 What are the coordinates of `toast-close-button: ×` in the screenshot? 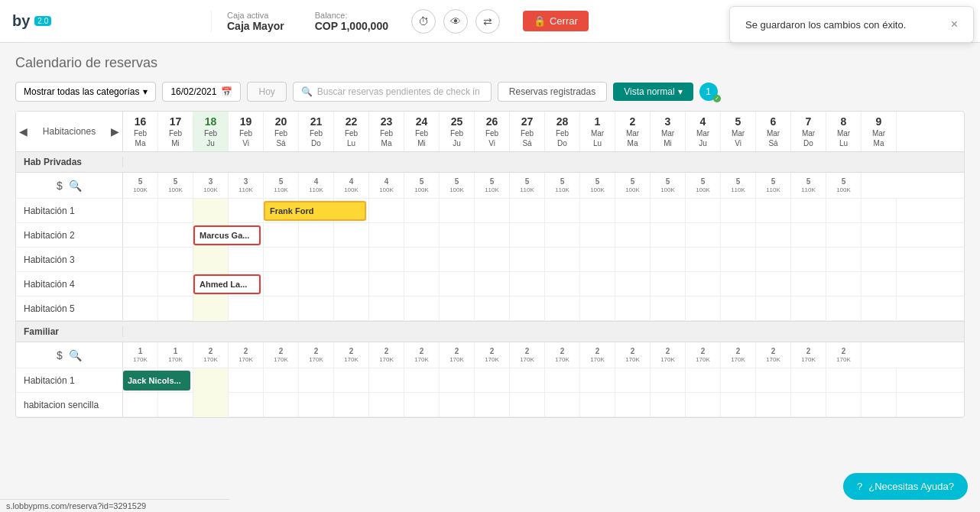 It's located at (954, 24).